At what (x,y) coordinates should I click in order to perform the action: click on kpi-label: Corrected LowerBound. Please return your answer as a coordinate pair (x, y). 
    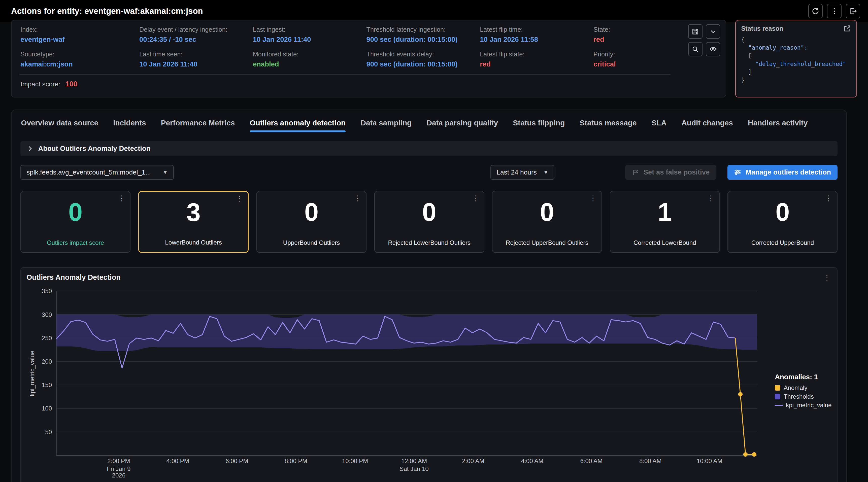
    Looking at the image, I should click on (665, 243).